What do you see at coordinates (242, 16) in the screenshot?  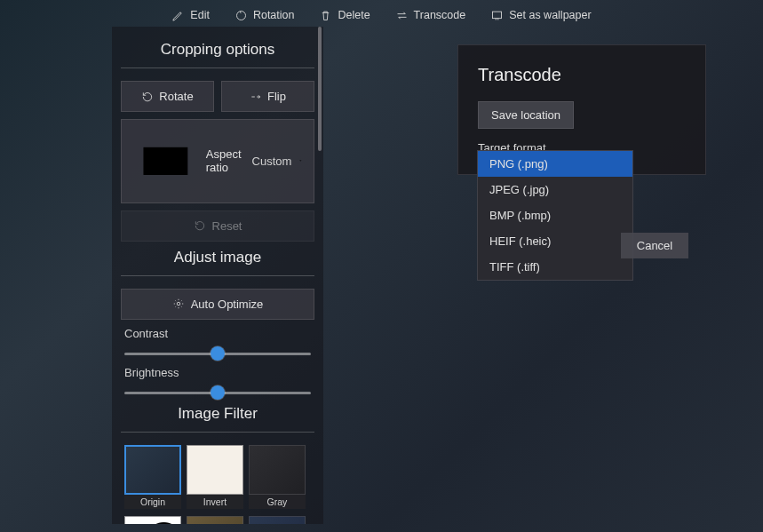 I see `rotation-icon` at bounding box center [242, 16].